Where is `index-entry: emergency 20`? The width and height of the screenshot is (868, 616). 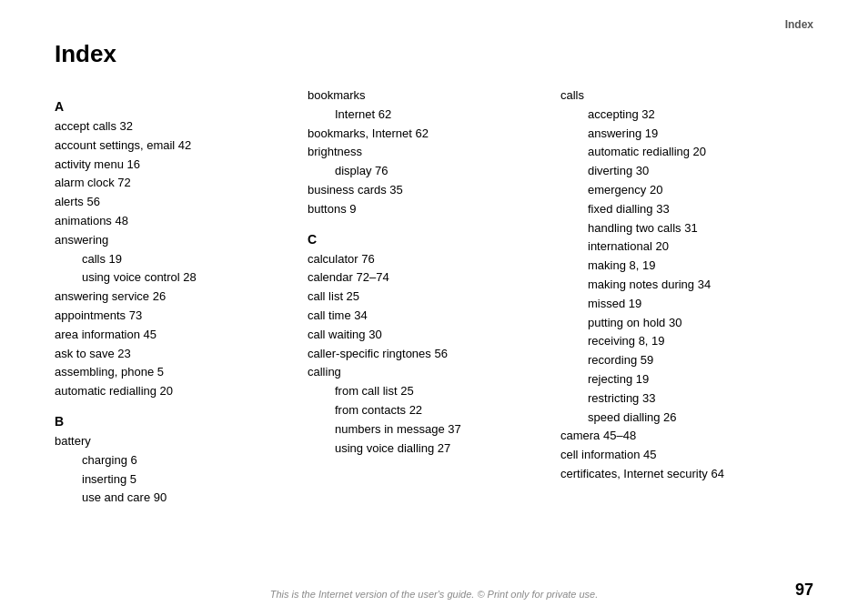
index-entry: emergency 20 is located at coordinates (678, 191).